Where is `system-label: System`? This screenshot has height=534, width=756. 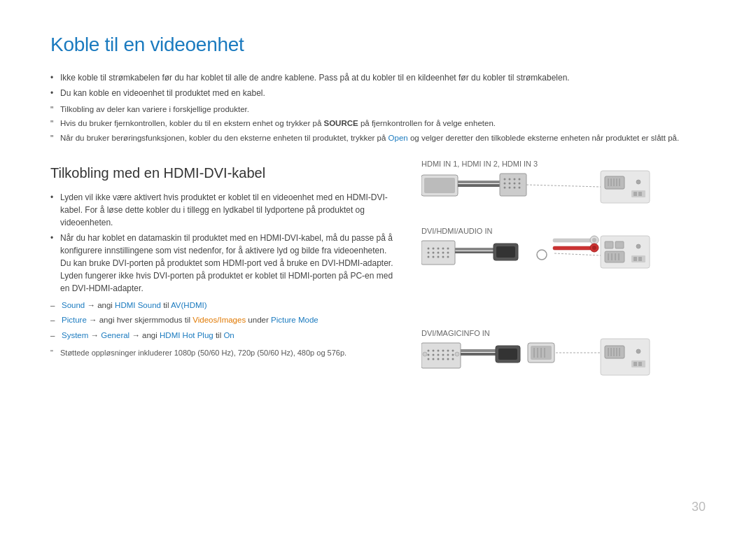 system-label: System is located at coordinates (75, 335).